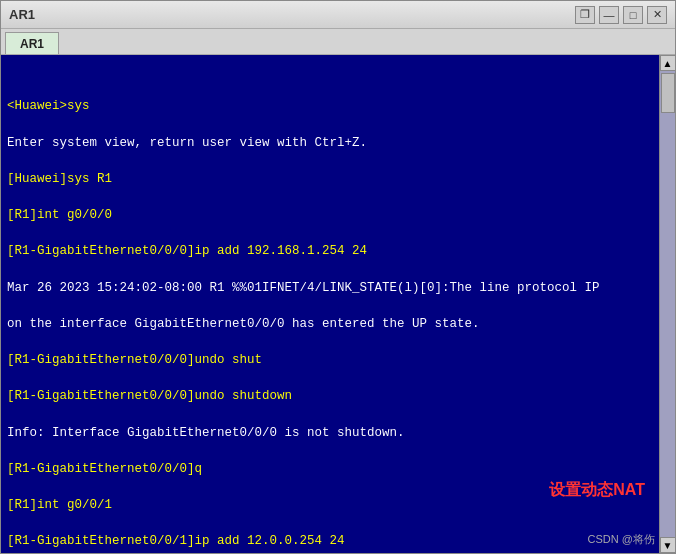  Describe the element at coordinates (331, 251) in the screenshot. I see `terminal-line: [R1-GigabitEthernet0/0/0]ip add 192.168.…` at that location.